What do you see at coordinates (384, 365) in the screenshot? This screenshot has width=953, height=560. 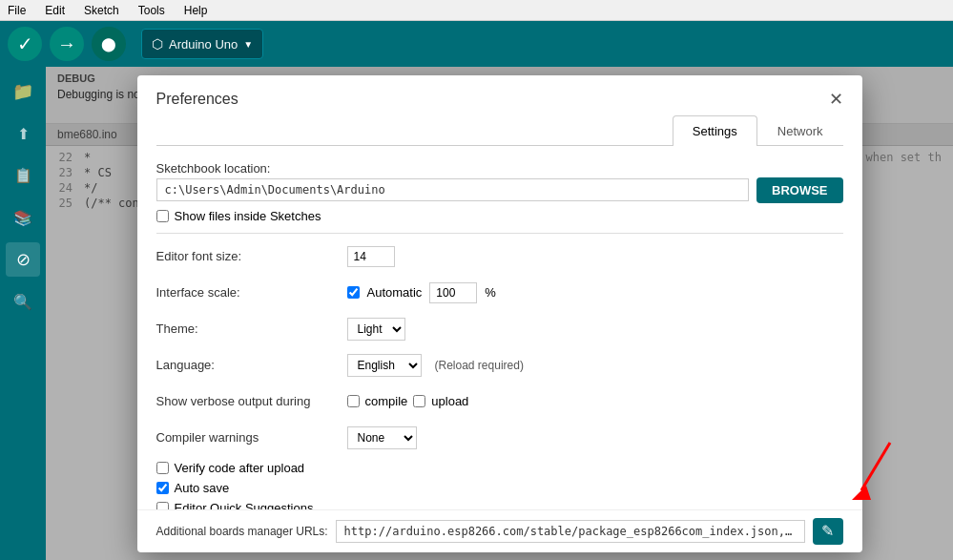 I see `language-select: English Spanish French` at bounding box center [384, 365].